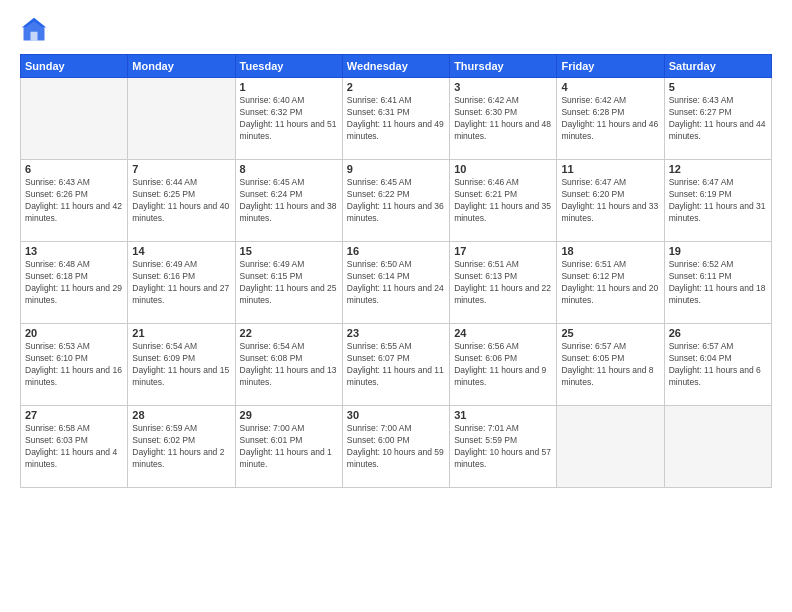 Image resolution: width=792 pixels, height=612 pixels. Describe the element at coordinates (504, 365) in the screenshot. I see `calendar-cell: 24Sunrise: 6:56 AMSunset: 6:06 PMDayligh…` at that location.